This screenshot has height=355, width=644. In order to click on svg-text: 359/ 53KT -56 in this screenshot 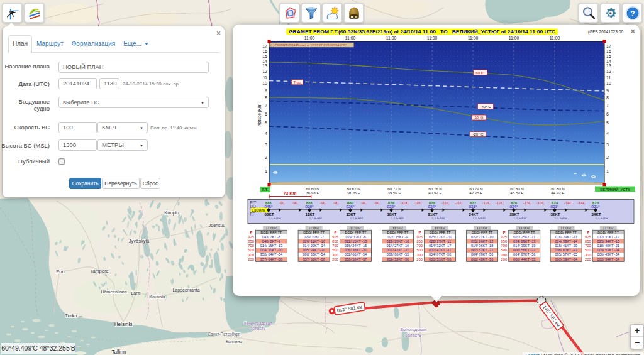, I will do `click(397, 259)`.